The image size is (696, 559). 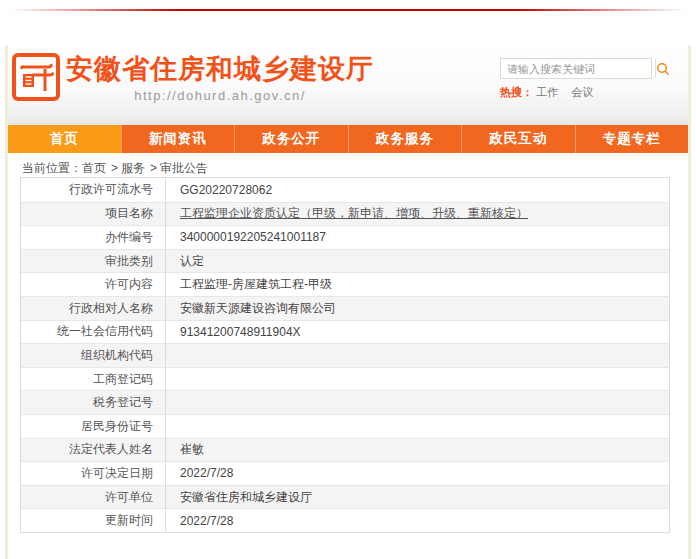 I want to click on row-label: 许可内容, so click(x=94, y=284).